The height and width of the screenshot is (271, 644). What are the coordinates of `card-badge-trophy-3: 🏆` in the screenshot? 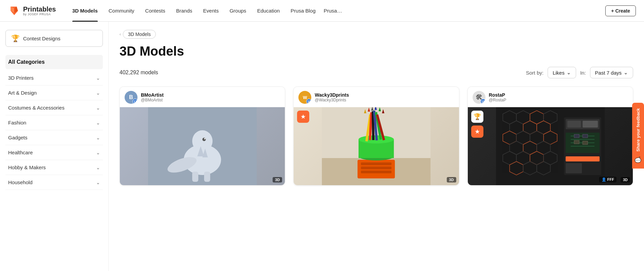 It's located at (477, 117).